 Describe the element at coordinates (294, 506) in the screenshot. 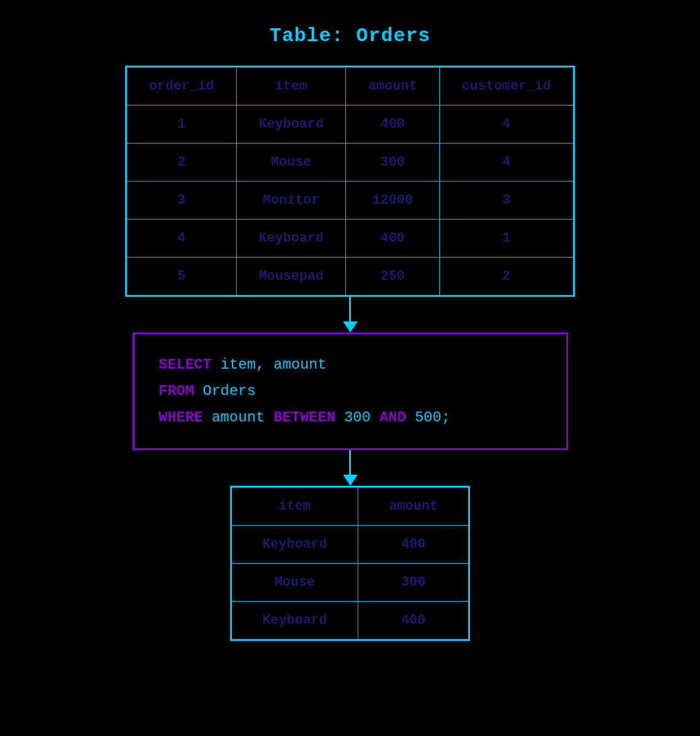

I see `result-col-item: item` at that location.